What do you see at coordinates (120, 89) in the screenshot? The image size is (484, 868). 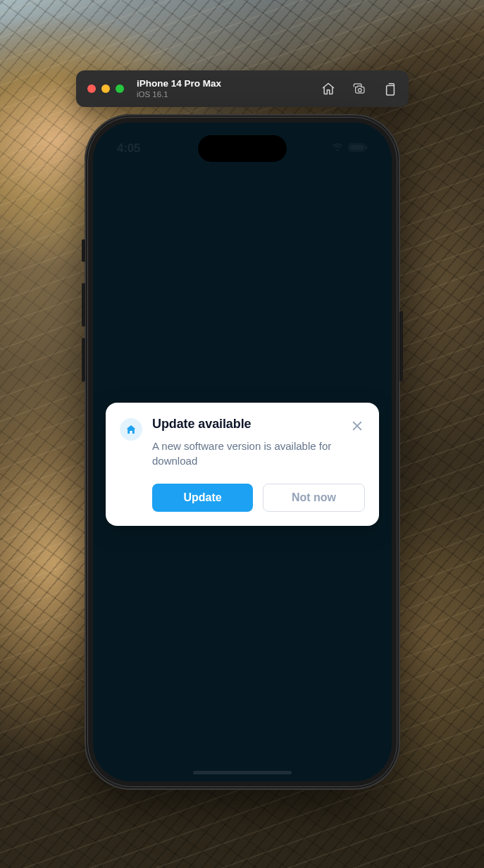 I see `fullscreen-window-button` at bounding box center [120, 89].